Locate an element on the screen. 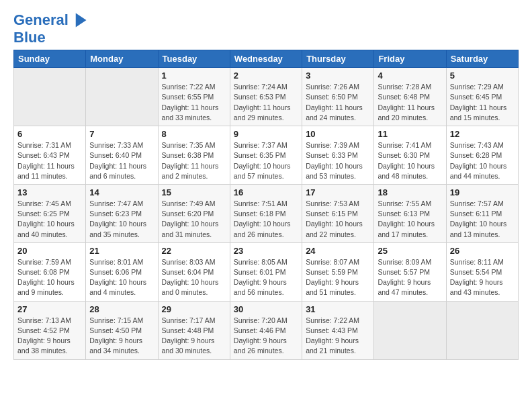  day-number: 8 is located at coordinates (194, 134).